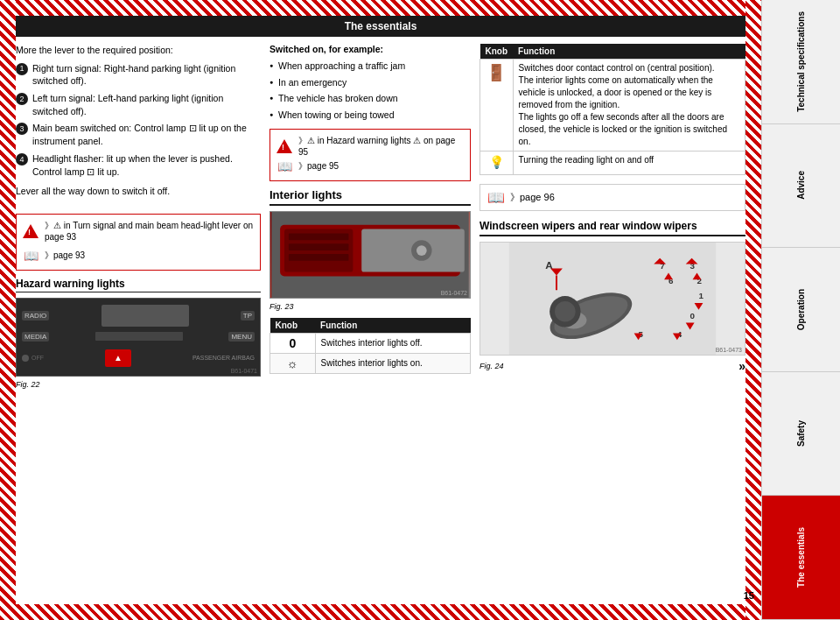 Image resolution: width=840 pixels, height=620 pixels. Describe the element at coordinates (145, 315) in the screenshot. I see `radio-display` at that location.